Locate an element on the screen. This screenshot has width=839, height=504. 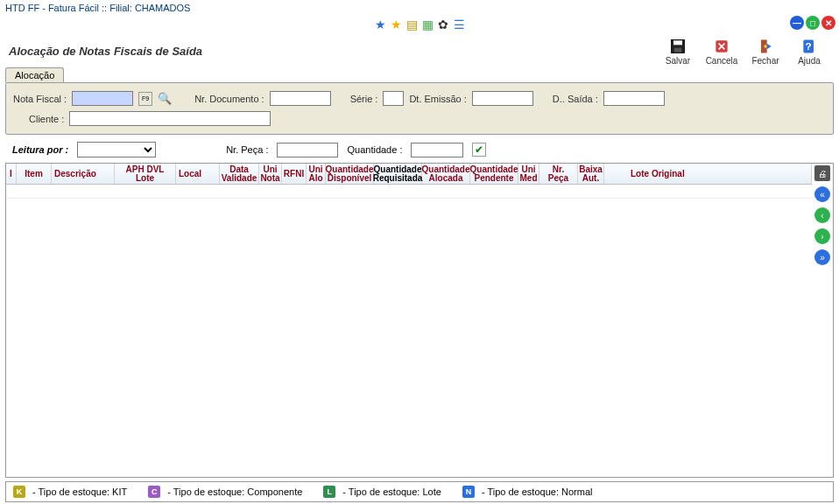
settings-icon: ✿ is located at coordinates (443, 24).